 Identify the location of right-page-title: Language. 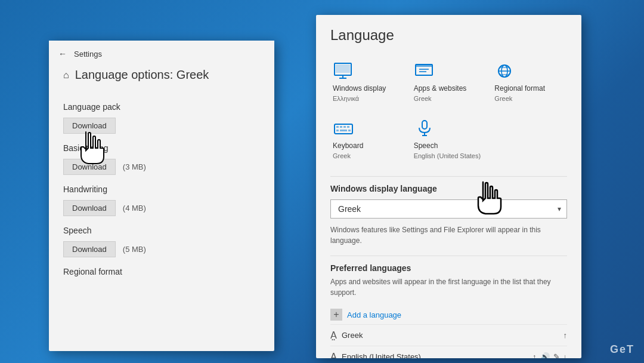
(448, 35).